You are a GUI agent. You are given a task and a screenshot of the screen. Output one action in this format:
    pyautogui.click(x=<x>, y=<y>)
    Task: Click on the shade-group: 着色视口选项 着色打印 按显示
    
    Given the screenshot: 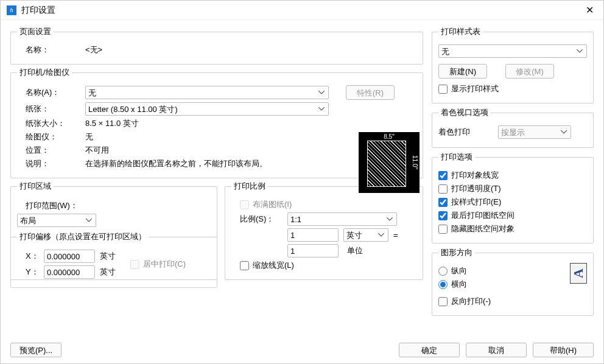 What is the action you would take?
    pyautogui.click(x=513, y=128)
    